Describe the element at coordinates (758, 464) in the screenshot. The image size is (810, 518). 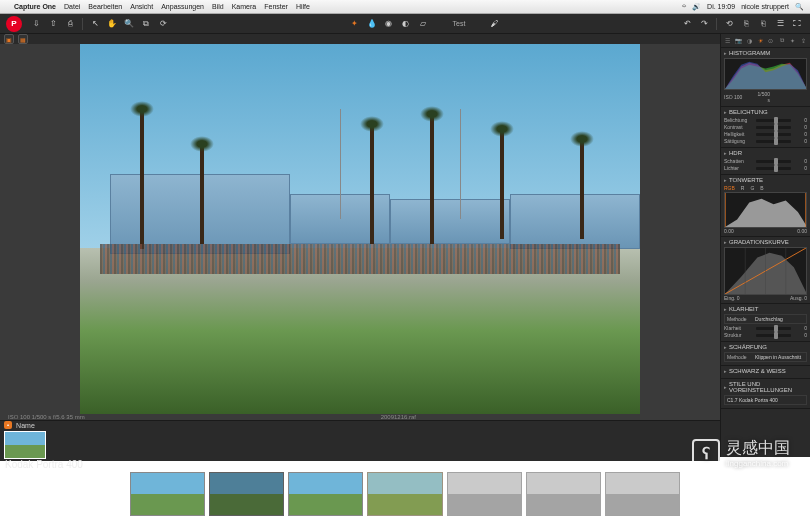
I see `watermark-url: lingganchina.com` at that location.